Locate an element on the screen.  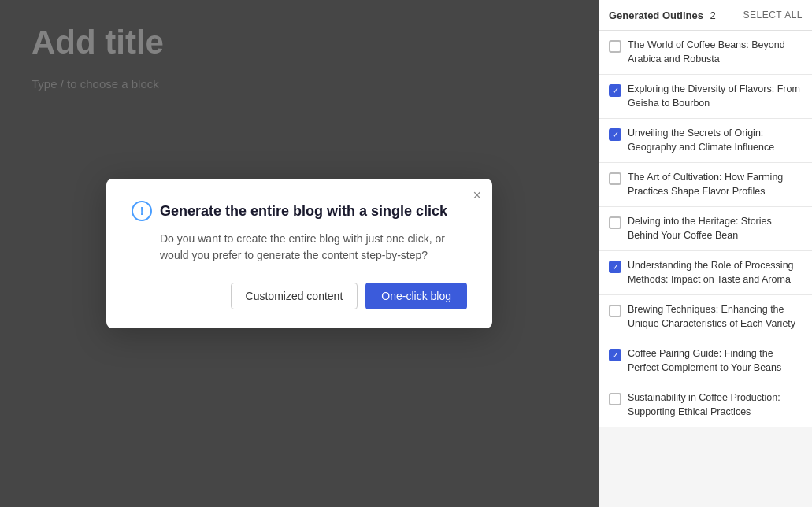
list-item: The Art of Cultivation: How Farming Prac… is located at coordinates (706, 185).